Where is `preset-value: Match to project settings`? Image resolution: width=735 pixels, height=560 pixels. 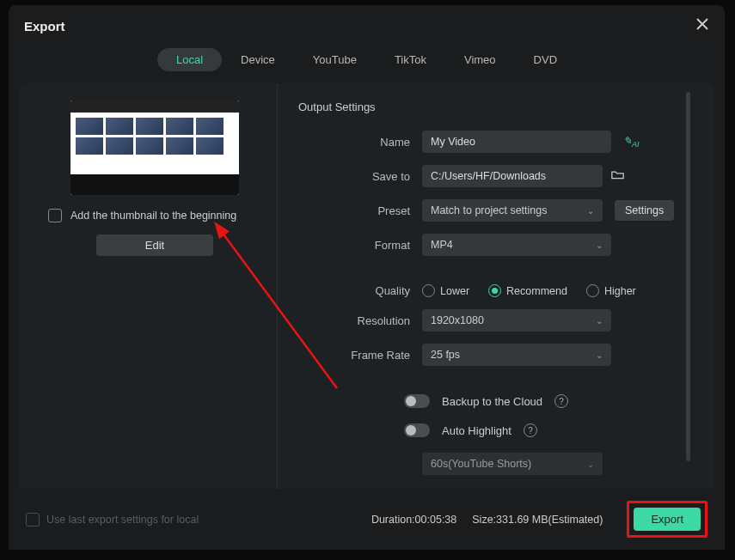
preset-value: Match to project settings is located at coordinates (488, 210).